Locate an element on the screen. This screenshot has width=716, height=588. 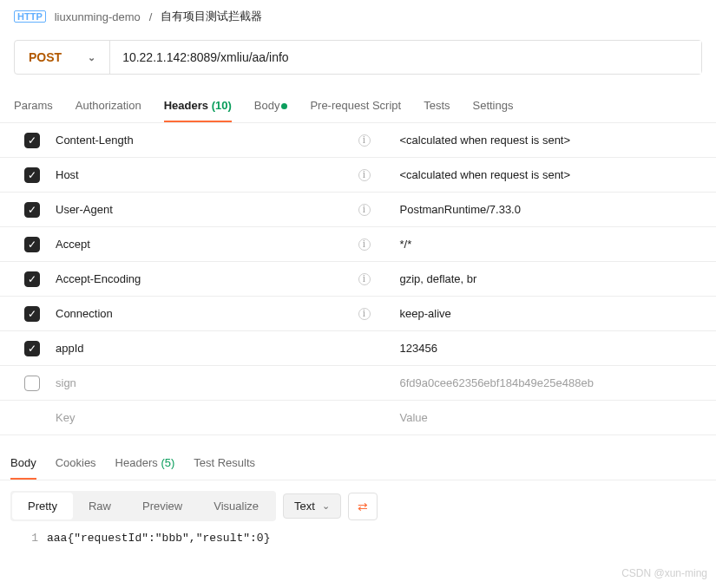
header-key: Content-Length is located at coordinates (203, 140).